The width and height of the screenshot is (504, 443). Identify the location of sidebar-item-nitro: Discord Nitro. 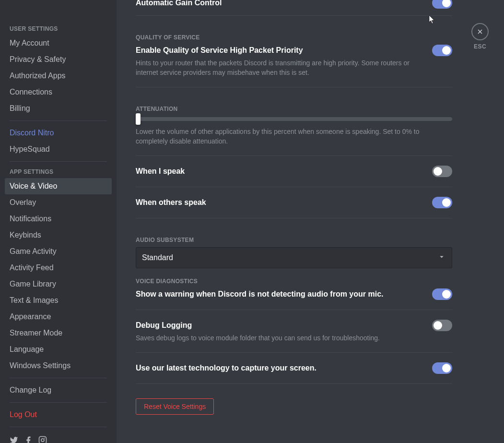
(59, 133).